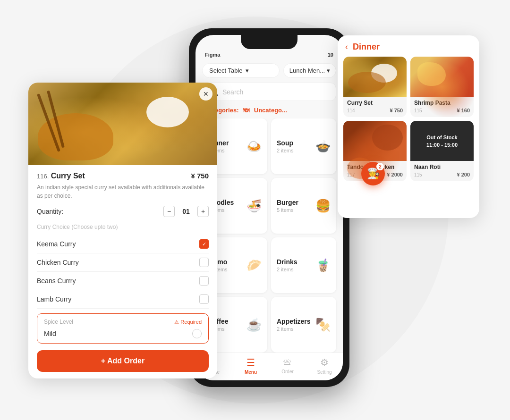 The image size is (510, 420). Describe the element at coordinates (288, 206) in the screenshot. I see `burger-info: Burger 5 items` at that location.